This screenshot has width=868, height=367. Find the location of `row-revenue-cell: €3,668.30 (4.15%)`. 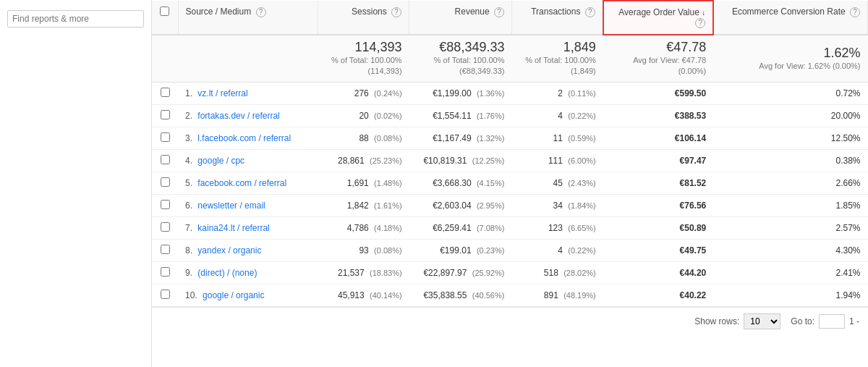

row-revenue-cell: €3,668.30 (4.15%) is located at coordinates (461, 182).